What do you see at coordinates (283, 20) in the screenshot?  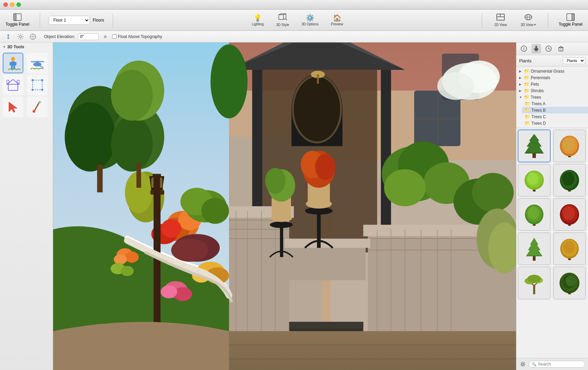 I see `3d-style-button: ▾ 3D Style` at bounding box center [283, 20].